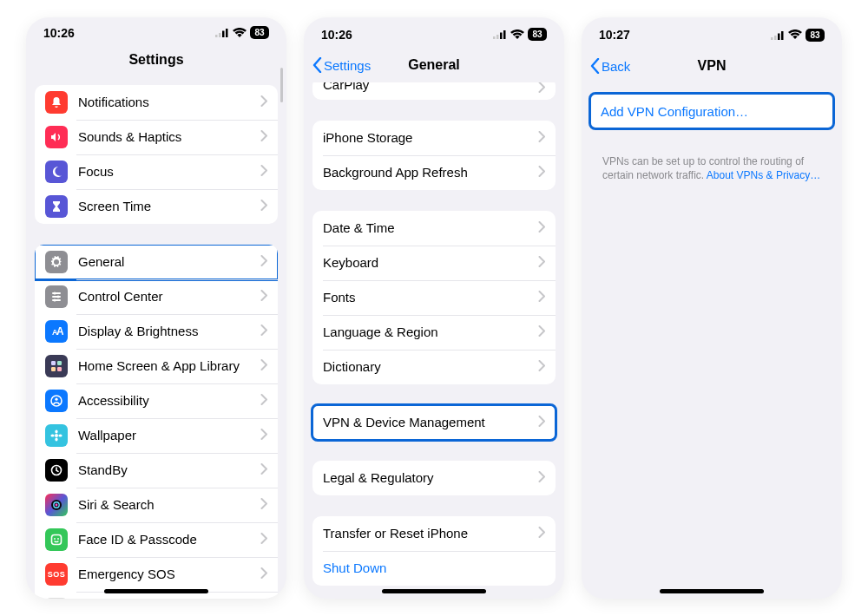  What do you see at coordinates (428, 297) in the screenshot?
I see `row-label: Fonts` at bounding box center [428, 297].